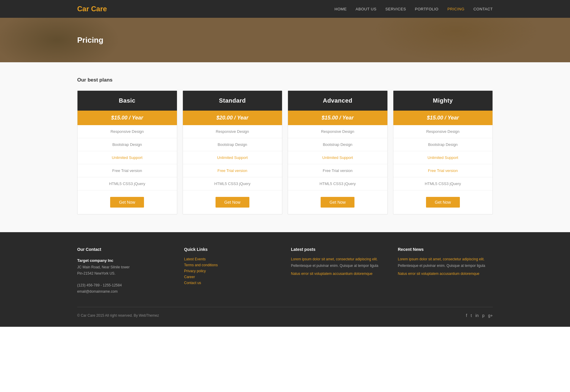 The image size is (570, 392). I want to click on linkedin-icon: in, so click(477, 315).